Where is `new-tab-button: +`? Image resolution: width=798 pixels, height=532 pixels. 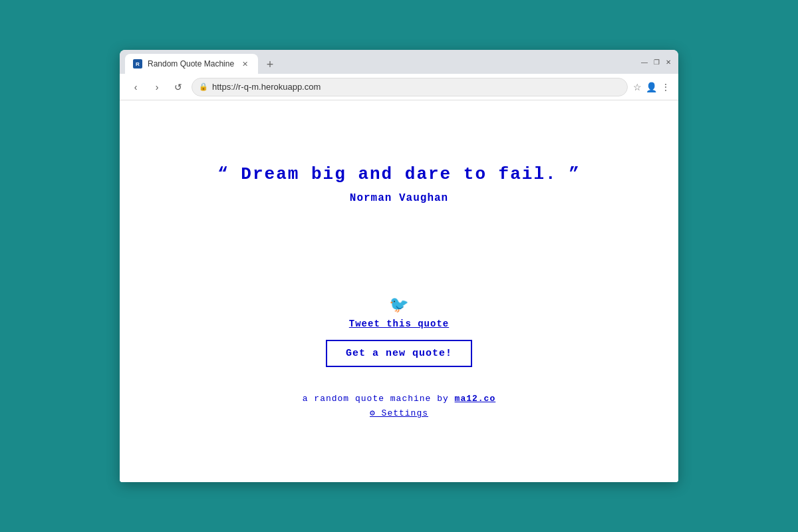
new-tab-button: + is located at coordinates (270, 65).